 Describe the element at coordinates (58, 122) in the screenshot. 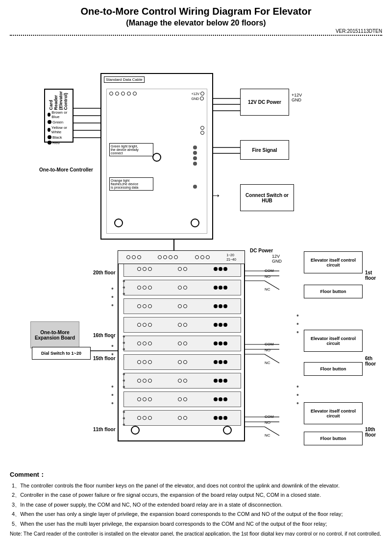

I see `wire-green: Green` at that location.